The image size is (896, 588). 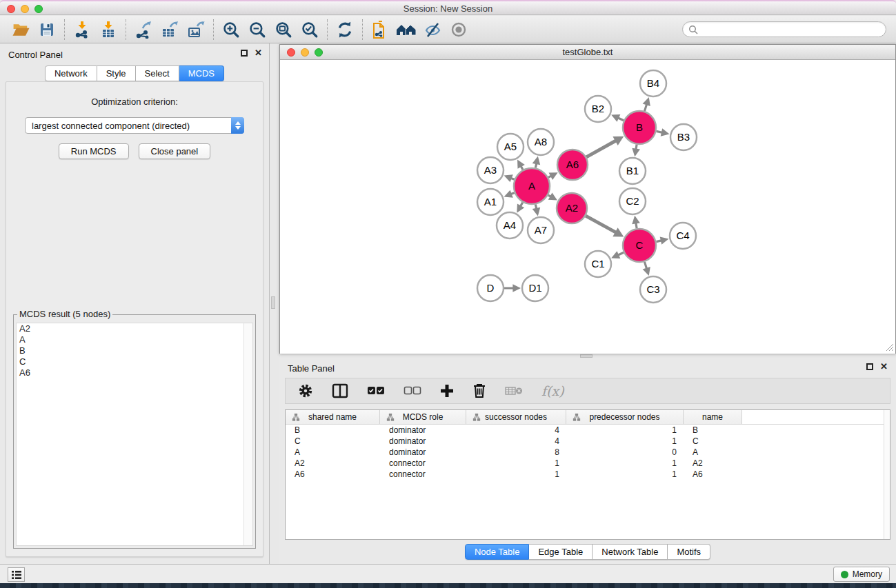 What do you see at coordinates (258, 53) in the screenshot?
I see `close-panel-icon: ✕` at bounding box center [258, 53].